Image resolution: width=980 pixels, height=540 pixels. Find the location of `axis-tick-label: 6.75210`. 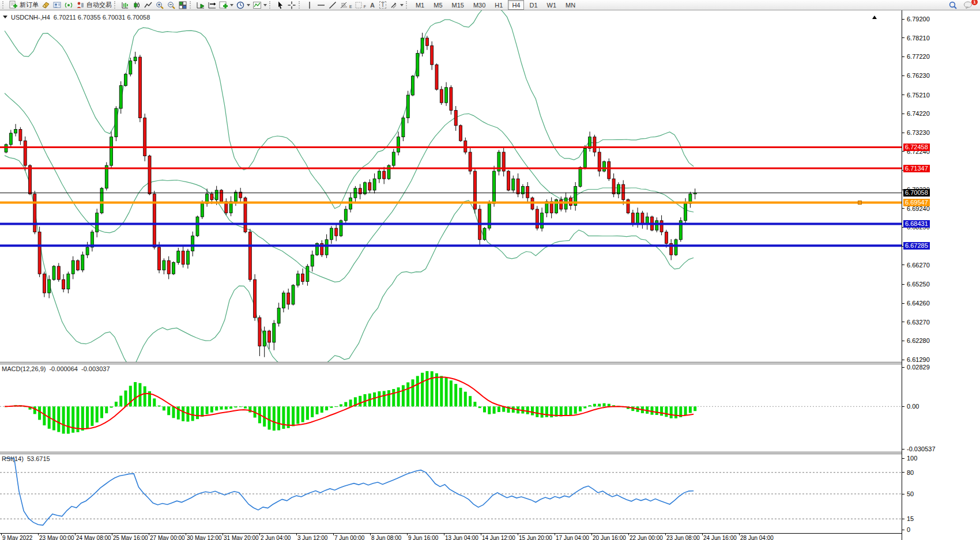

axis-tick-label: 6.75210 is located at coordinates (918, 95).